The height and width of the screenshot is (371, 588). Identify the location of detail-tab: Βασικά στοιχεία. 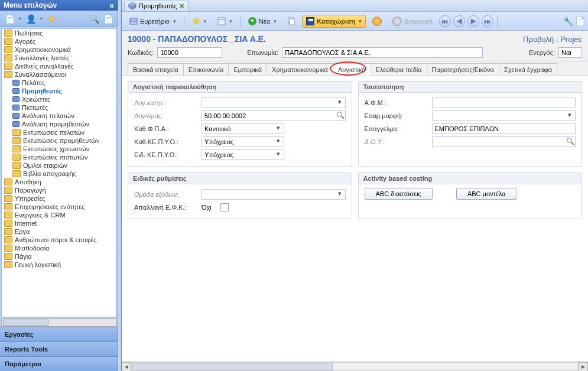
(156, 70).